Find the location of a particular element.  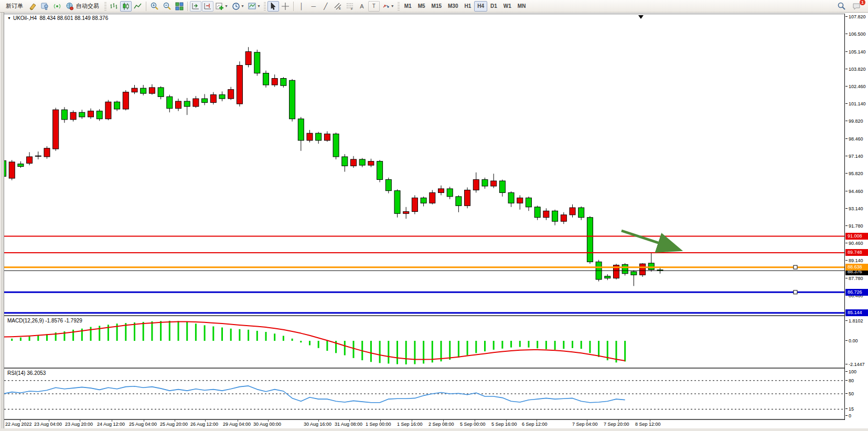

fibonacci-icon: F is located at coordinates (350, 6).